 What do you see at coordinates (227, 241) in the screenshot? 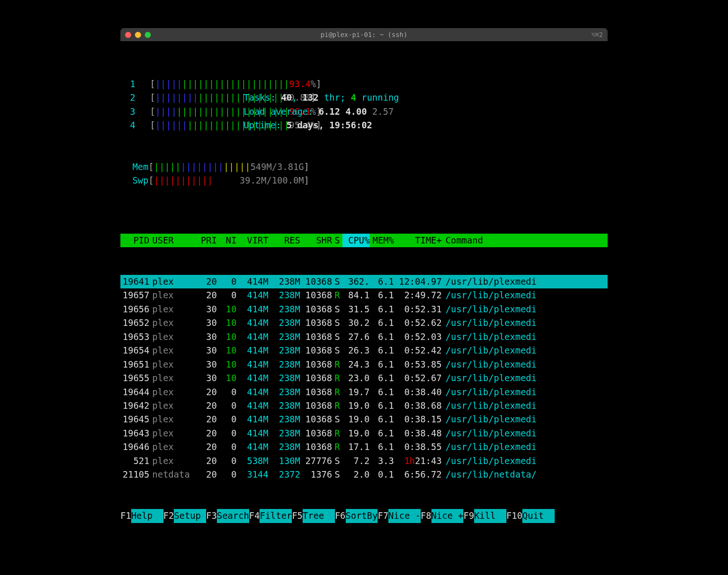
I see `col-ni: NI` at bounding box center [227, 241].